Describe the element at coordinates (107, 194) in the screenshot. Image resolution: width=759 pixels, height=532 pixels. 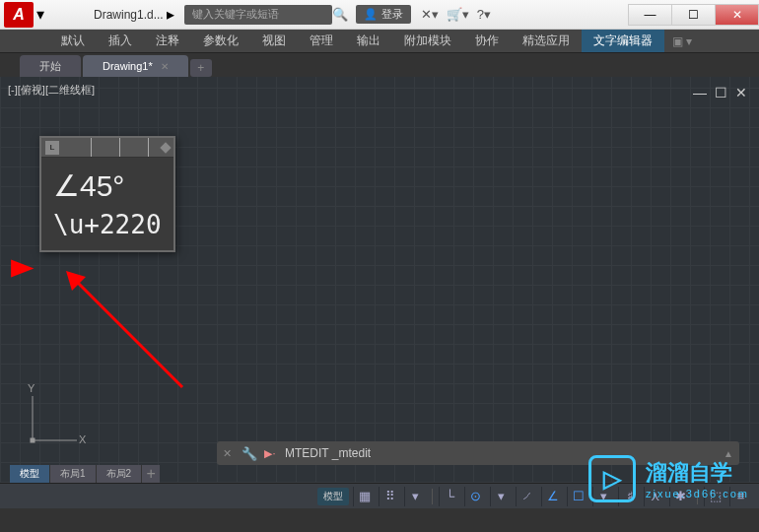
I see `mtext-editor: L ∠45° \u+2220` at that location.